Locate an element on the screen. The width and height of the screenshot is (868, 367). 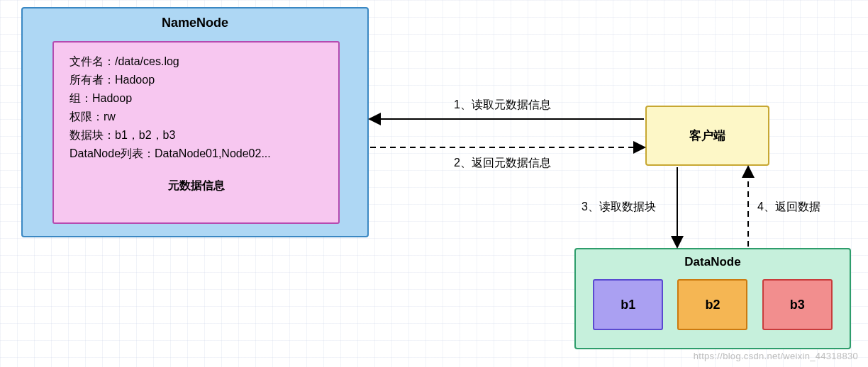
datanode-title: DataNode is located at coordinates (713, 262).